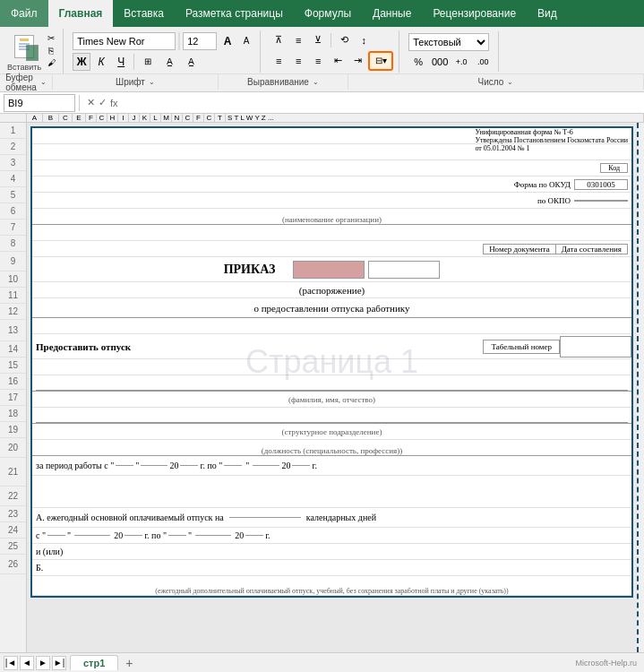 This screenshot has height=672, width=644. I want to click on from-year-input, so click(133, 536).